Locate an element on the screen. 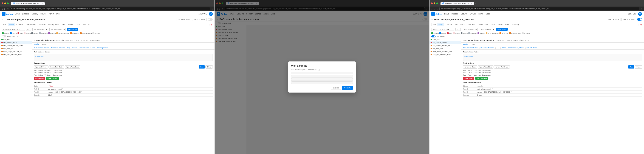 The width and height of the screenshot is (644, 154). modal-confirm-button: Confirm is located at coordinates (348, 88).